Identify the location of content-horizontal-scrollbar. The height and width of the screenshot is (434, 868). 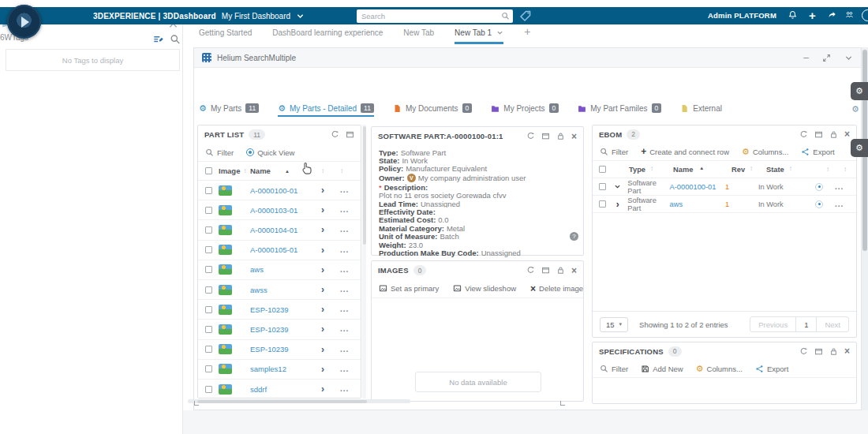
(299, 401).